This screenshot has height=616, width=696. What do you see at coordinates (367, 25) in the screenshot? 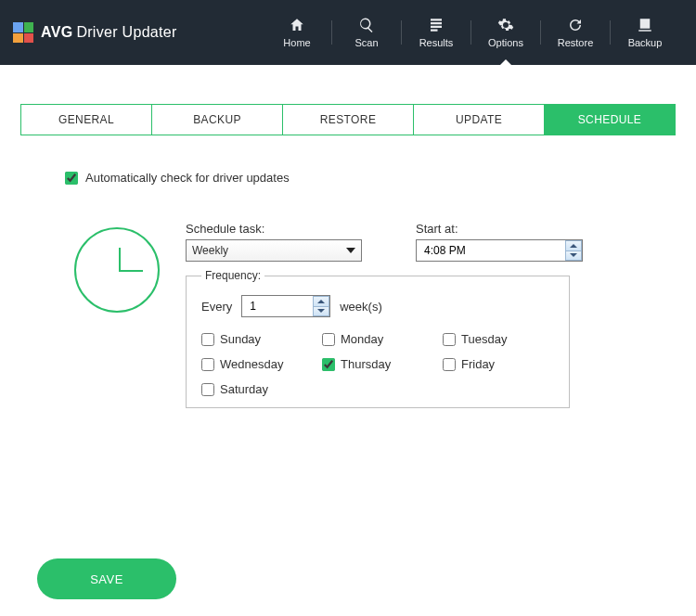
I see `search-icon` at bounding box center [367, 25].